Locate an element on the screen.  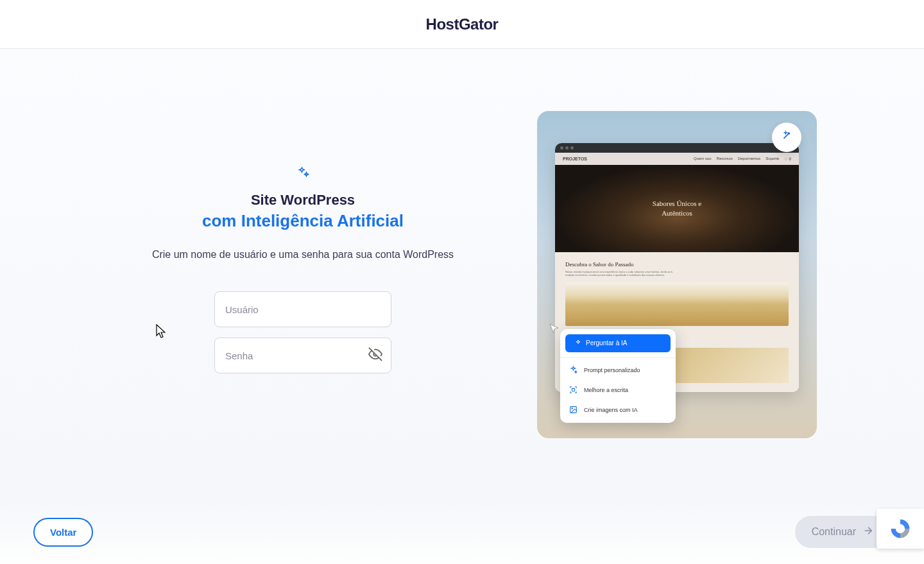
ai-menu-label: Melhore a escrita is located at coordinates (606, 390).